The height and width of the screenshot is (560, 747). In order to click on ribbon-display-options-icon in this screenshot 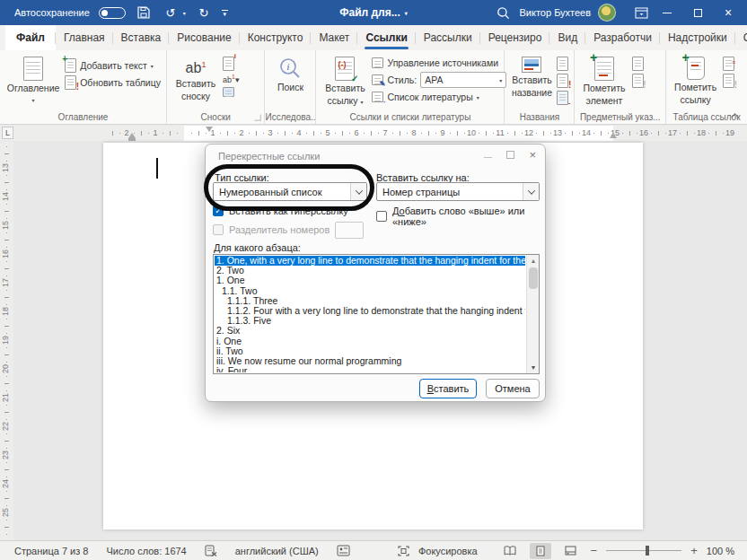, I will do `click(641, 13)`.